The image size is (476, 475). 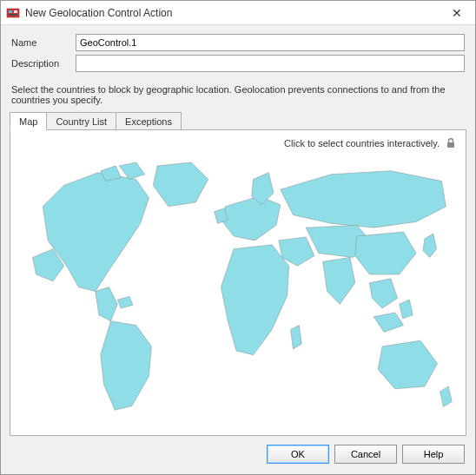 I want to click on help-button: Help, so click(x=433, y=454).